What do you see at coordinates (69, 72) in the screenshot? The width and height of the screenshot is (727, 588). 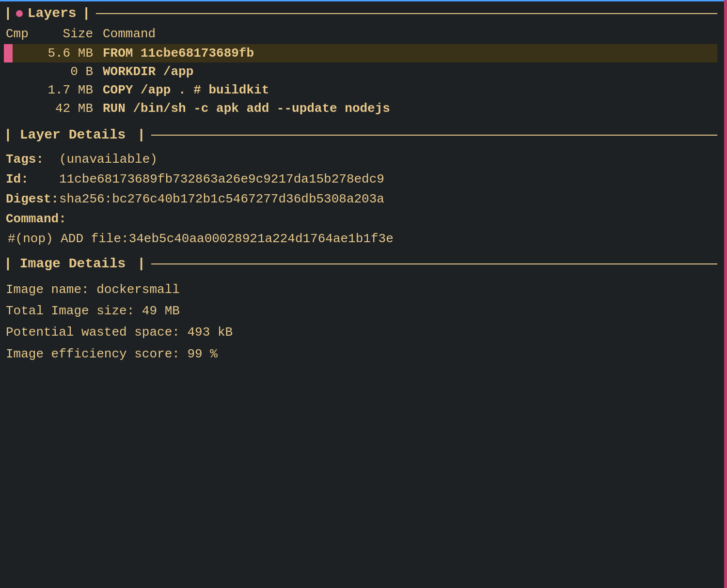 I see `row1-size: 0 B` at bounding box center [69, 72].